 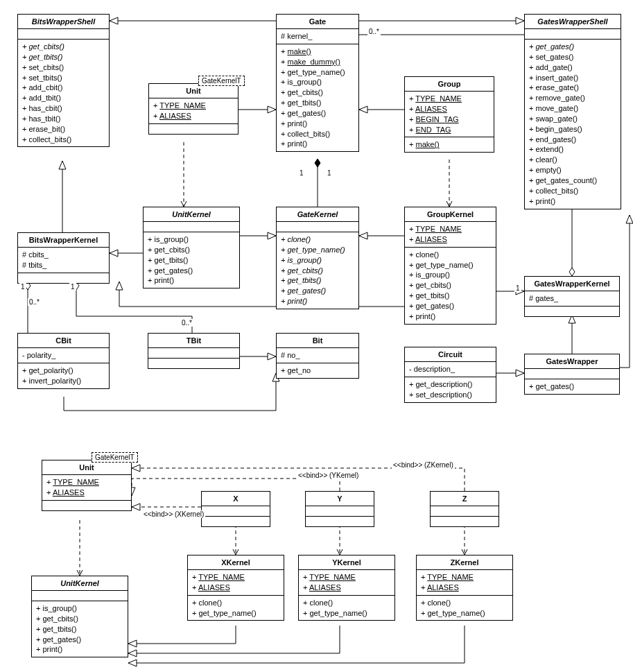 What do you see at coordinates (64, 356) in the screenshot?
I see `class-section: - polarity_` at bounding box center [64, 356].